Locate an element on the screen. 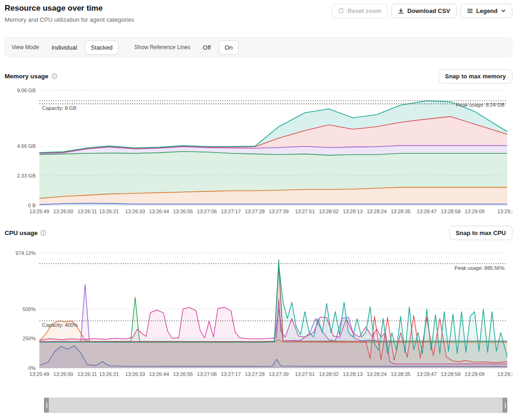  svg-text: Peak usage: 885.56% is located at coordinates (479, 268).